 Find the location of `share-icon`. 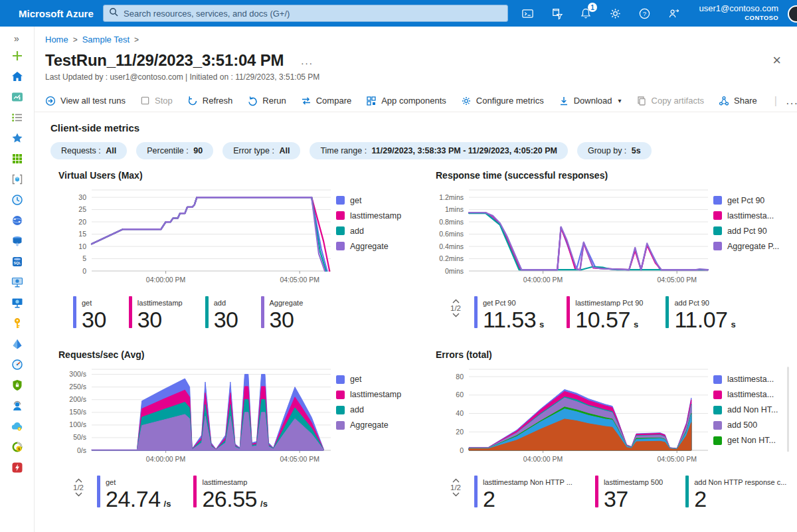

share-icon is located at coordinates (724, 101).